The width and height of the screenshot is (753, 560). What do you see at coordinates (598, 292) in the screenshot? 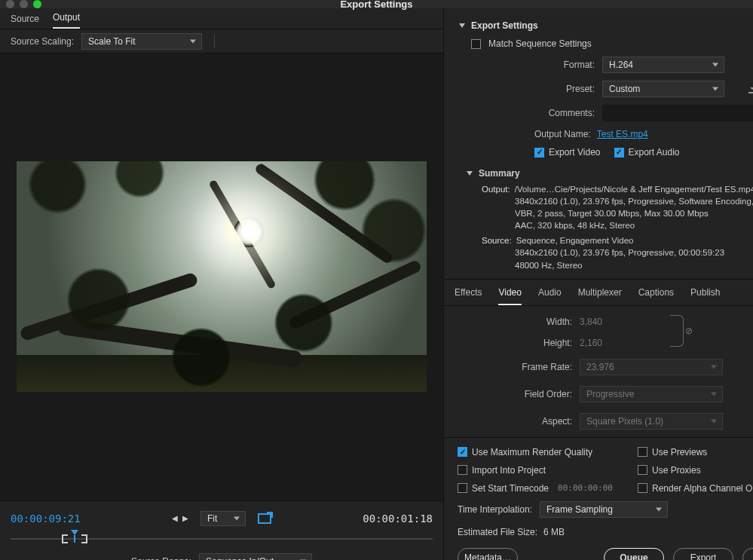
I see `encoder-tabs: Effects Video Audio Multiplexer Captions…` at bounding box center [598, 292].